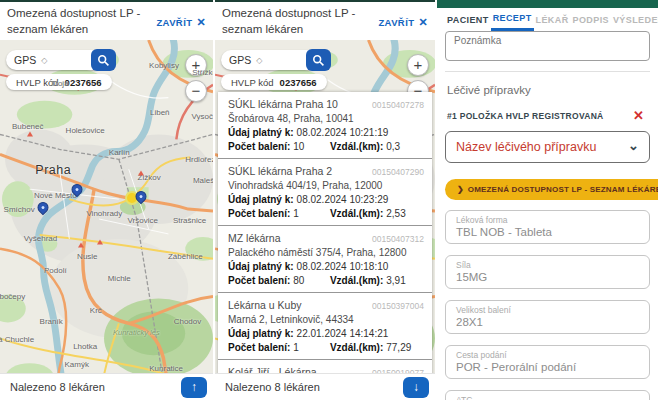  I want to click on map-label: Chodov, so click(188, 320).